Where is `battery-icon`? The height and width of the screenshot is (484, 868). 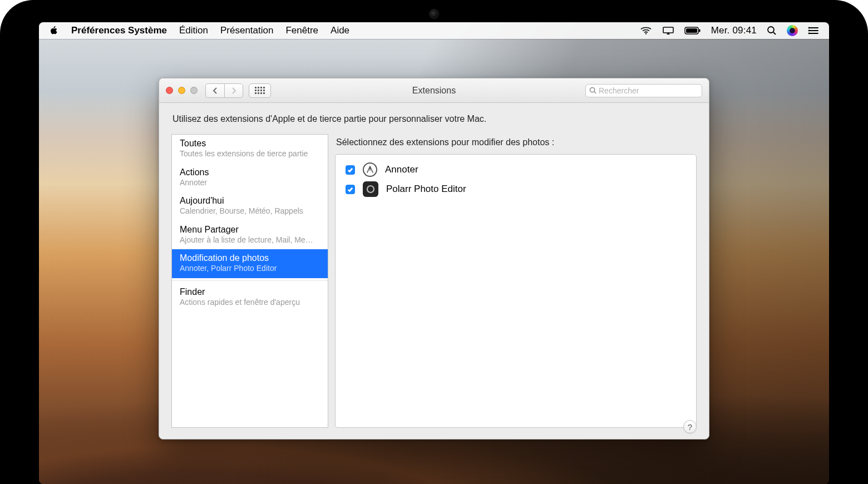 battery-icon is located at coordinates (693, 31).